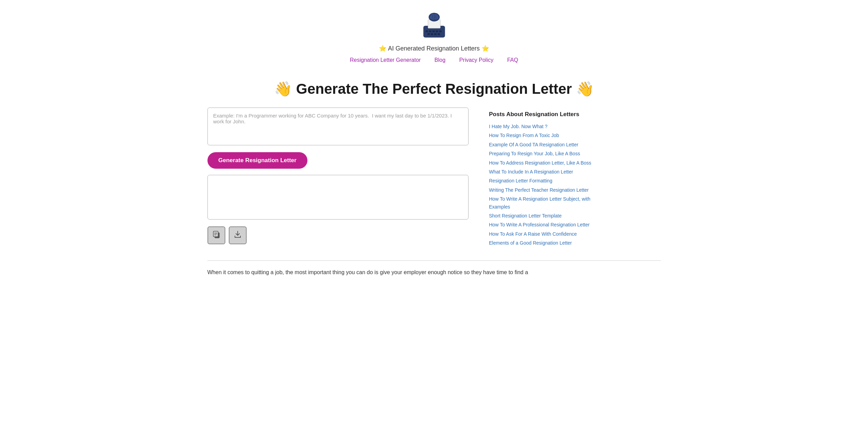  I want to click on list-item: Resignation Letter Formatting, so click(544, 181).